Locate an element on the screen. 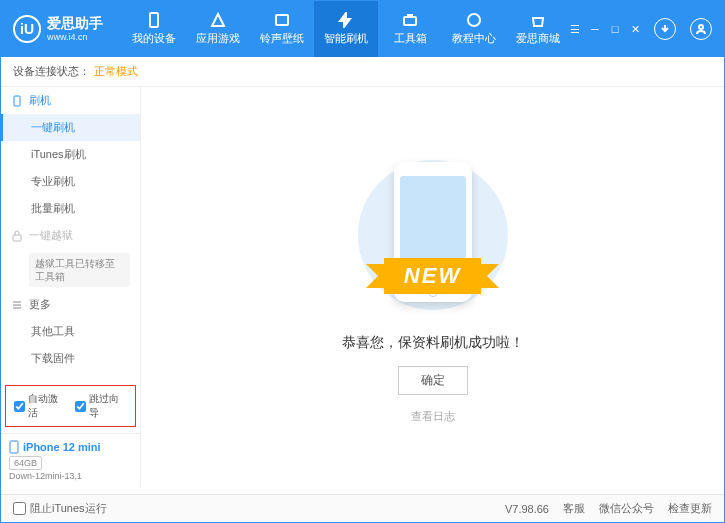  app-header: iU 爱思助手 www.i4.cn 我的设备 应用游戏 铃声壁纸 智能刷机 工具… is located at coordinates (362, 29).